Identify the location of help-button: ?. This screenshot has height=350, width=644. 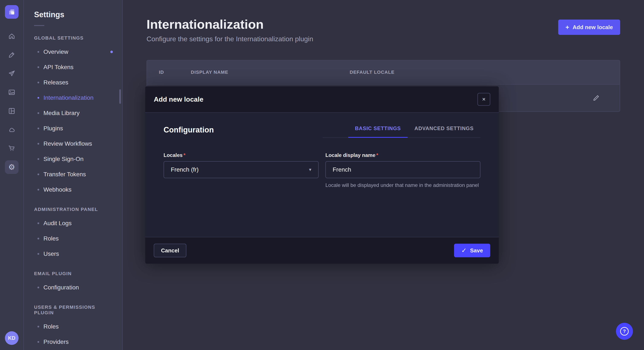
(624, 331).